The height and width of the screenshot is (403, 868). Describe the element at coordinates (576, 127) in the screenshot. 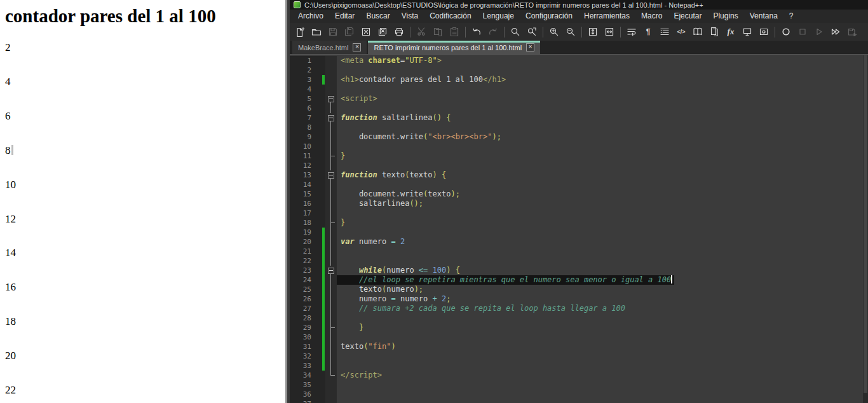

I see `code-line-8: 8` at that location.